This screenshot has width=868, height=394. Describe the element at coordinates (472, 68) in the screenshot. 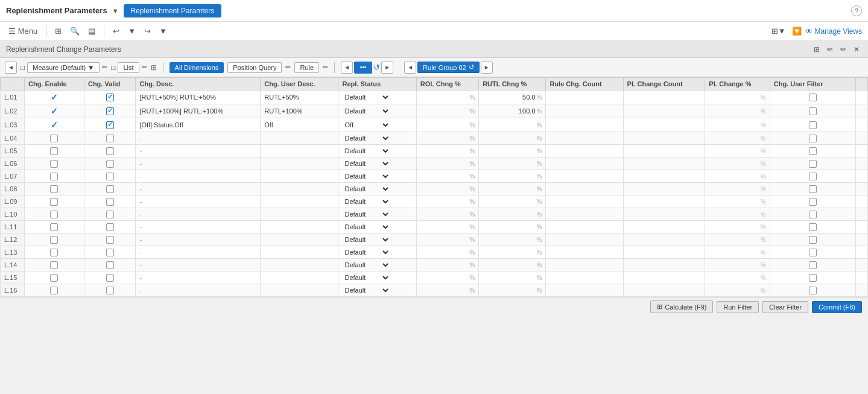

I see `rule-group-refresh-icon: ↺` at that location.